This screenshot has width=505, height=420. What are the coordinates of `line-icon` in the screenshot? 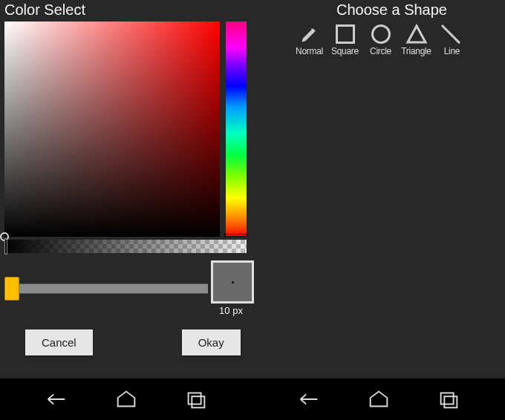 It's located at (452, 34).